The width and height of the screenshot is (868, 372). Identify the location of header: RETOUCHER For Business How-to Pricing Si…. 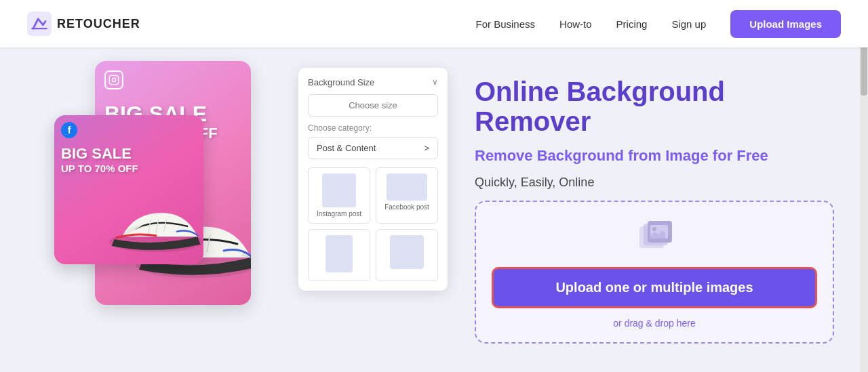
(434, 24).